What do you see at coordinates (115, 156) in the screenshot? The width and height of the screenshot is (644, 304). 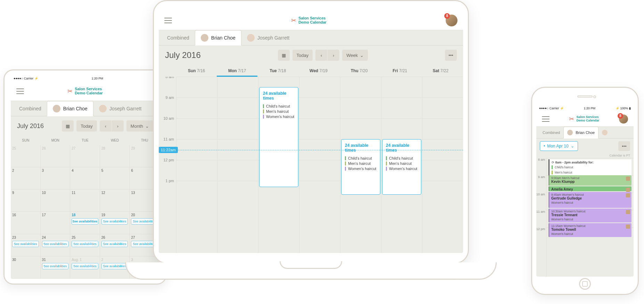 I see `month-cell: 28` at bounding box center [115, 156].